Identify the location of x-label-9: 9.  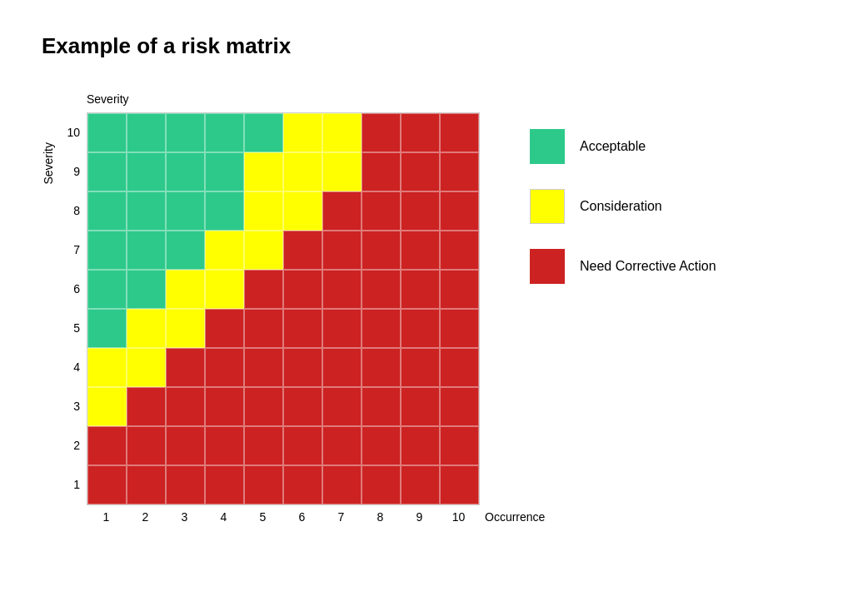
(420, 517).